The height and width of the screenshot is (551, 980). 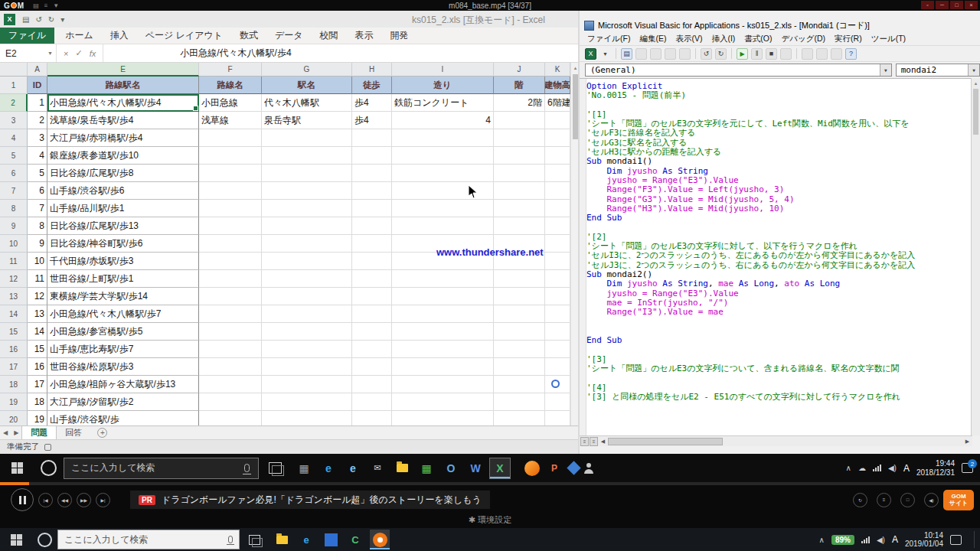 What do you see at coordinates (17, 468) in the screenshot?
I see `start-button` at bounding box center [17, 468].